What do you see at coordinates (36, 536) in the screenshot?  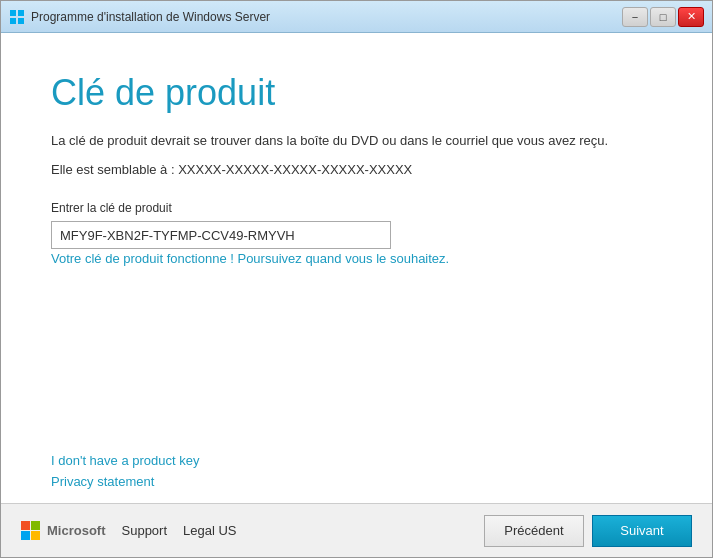 I see `ms-square-yellow` at bounding box center [36, 536].